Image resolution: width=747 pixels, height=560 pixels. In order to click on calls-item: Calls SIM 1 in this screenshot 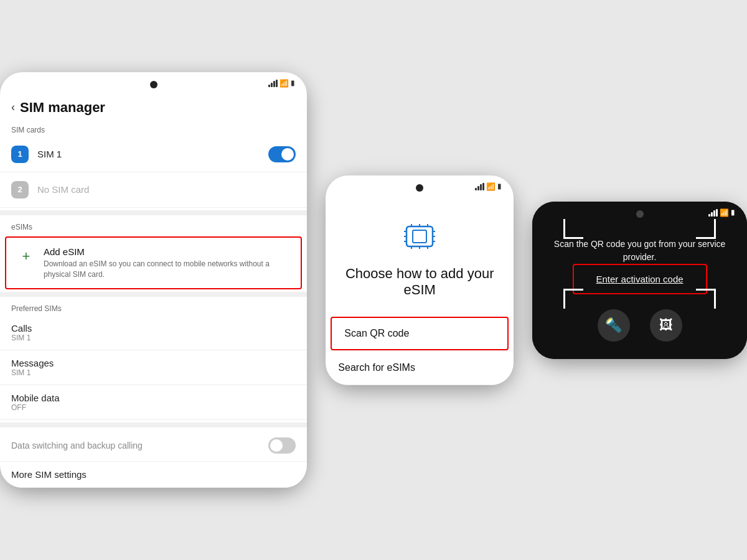, I will do `click(153, 333)`.